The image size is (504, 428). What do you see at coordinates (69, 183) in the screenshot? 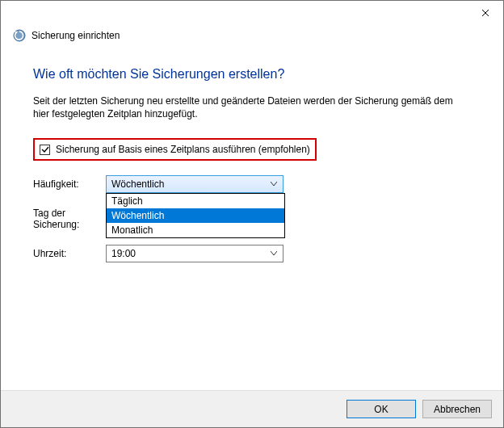
I see `frequency-label: Häufigkeit:` at bounding box center [69, 183].